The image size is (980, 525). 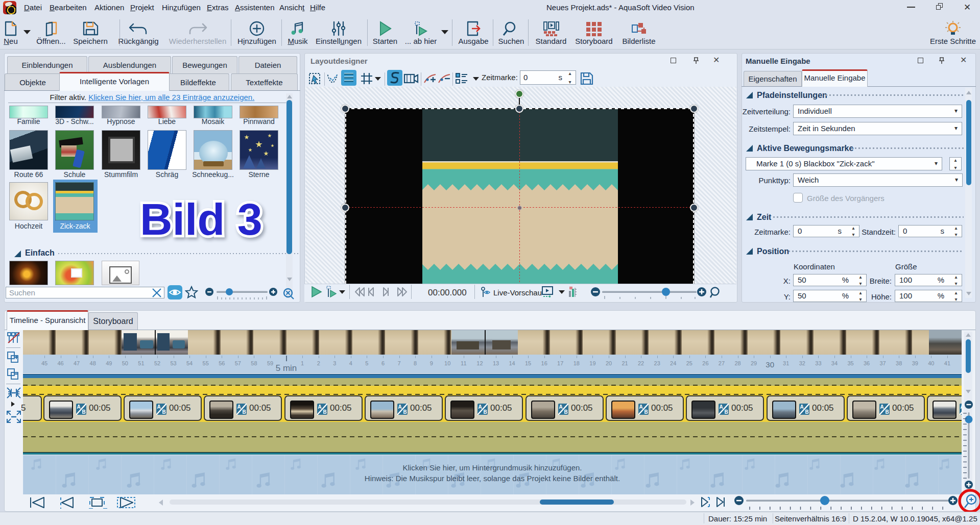 I want to click on svg-text: Bild 3, so click(x=201, y=219).